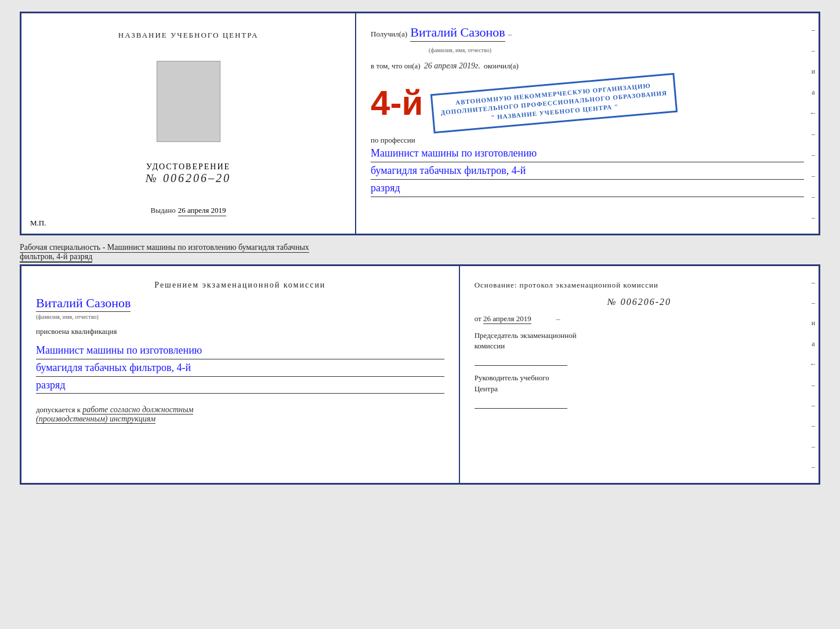  What do you see at coordinates (639, 348) in the screenshot?
I see `chairman-block: Председатель экзаменационной комиссии` at bounding box center [639, 348].